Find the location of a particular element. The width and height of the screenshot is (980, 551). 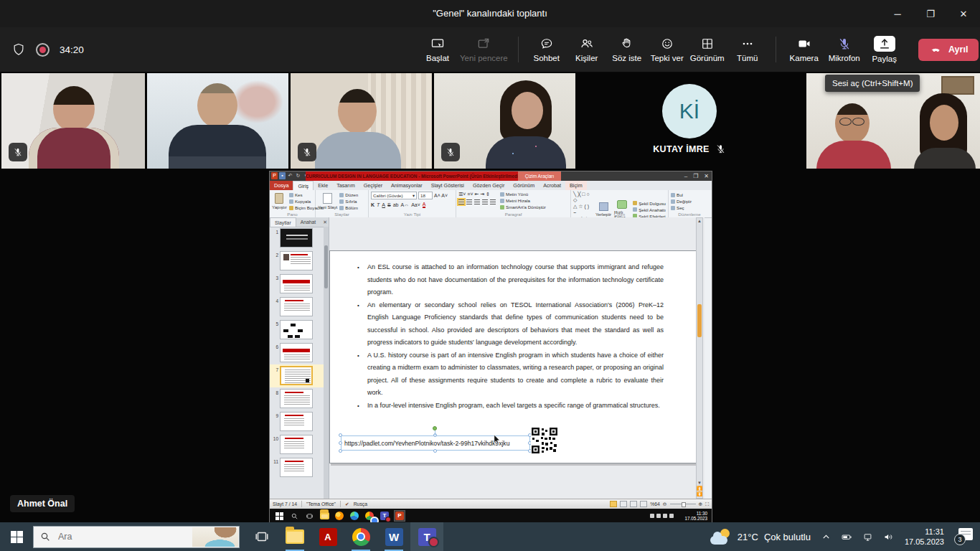

zoom-out-button: ⊖ is located at coordinates (665, 504).